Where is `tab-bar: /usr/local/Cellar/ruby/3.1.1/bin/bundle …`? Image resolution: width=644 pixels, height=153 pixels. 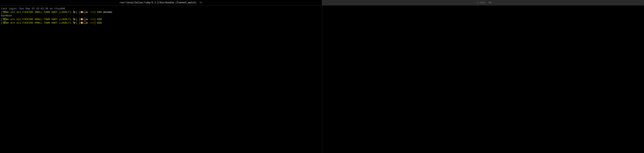 tab-bar: /usr/local/Cellar/ruby/3.1.1/bin/bundle … is located at coordinates (322, 3).